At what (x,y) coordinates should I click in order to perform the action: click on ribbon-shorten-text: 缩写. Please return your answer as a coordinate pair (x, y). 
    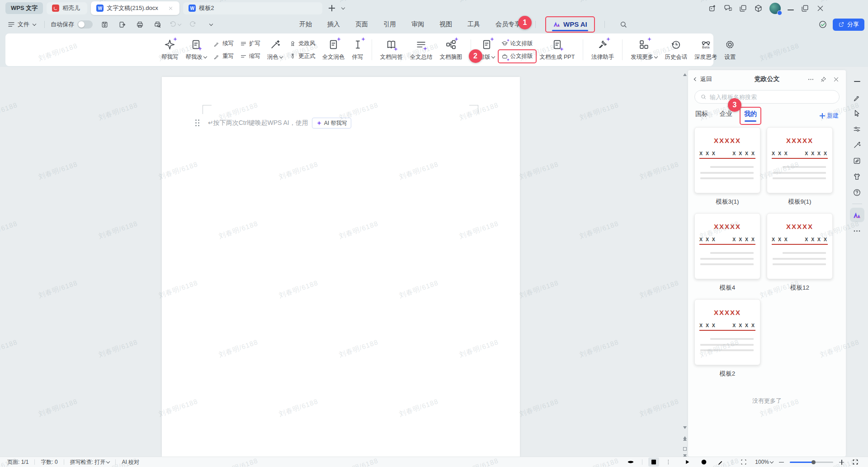
    Looking at the image, I should click on (250, 56).